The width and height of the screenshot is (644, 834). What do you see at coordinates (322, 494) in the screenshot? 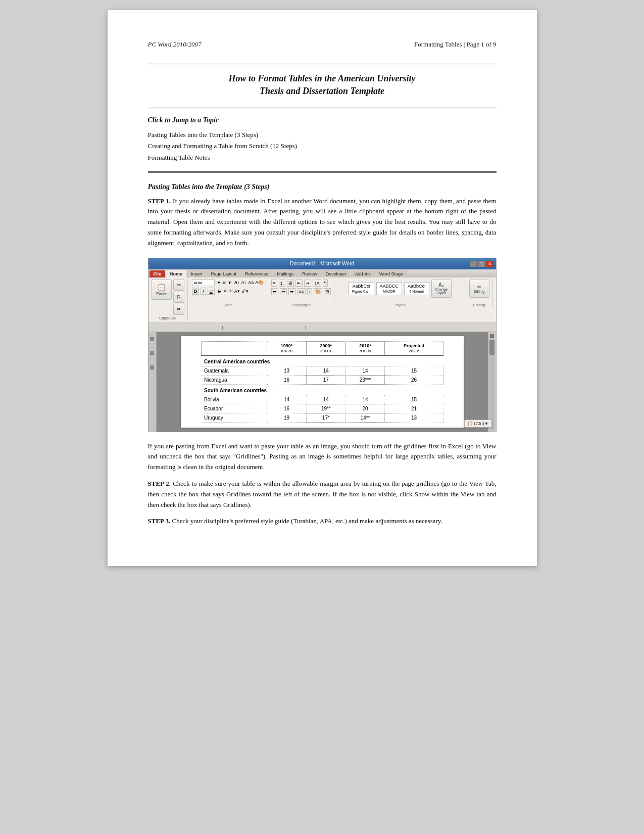
I see `step2-text: STEP 2. Check to make sure your table is…` at bounding box center [322, 494].